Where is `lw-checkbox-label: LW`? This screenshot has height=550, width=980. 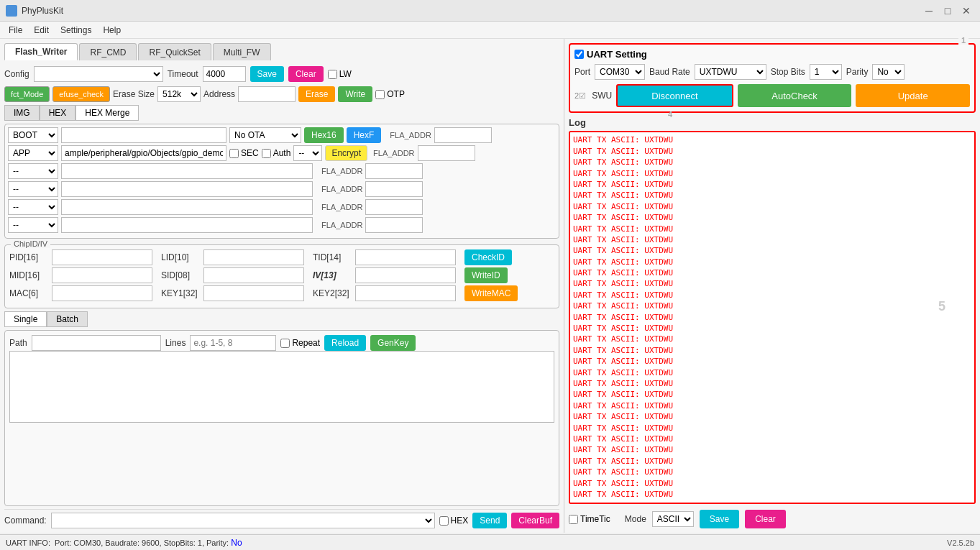 lw-checkbox-label: LW is located at coordinates (339, 74).